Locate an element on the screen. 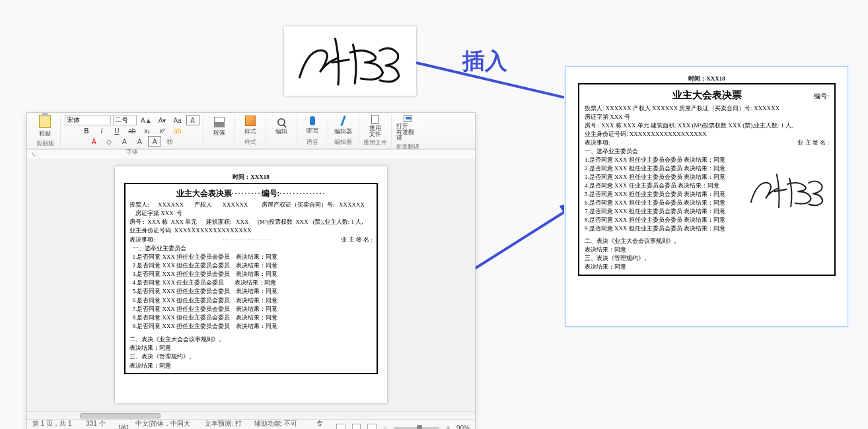  res2: 表决结果：同意 is located at coordinates (251, 348).